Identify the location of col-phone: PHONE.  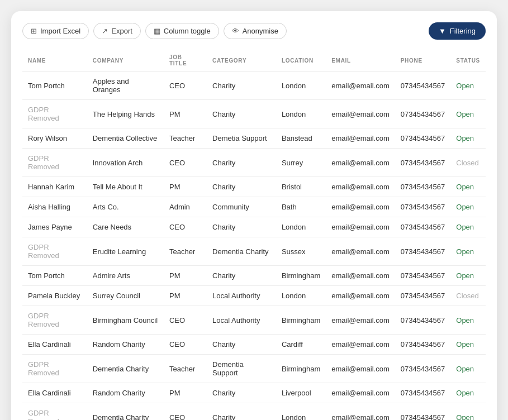
(423, 60).